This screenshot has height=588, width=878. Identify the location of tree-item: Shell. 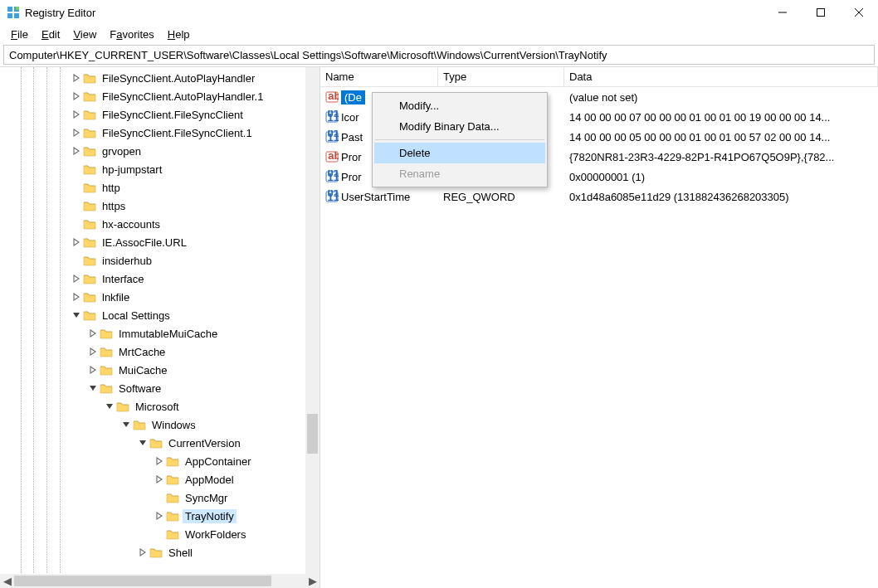
(159, 552).